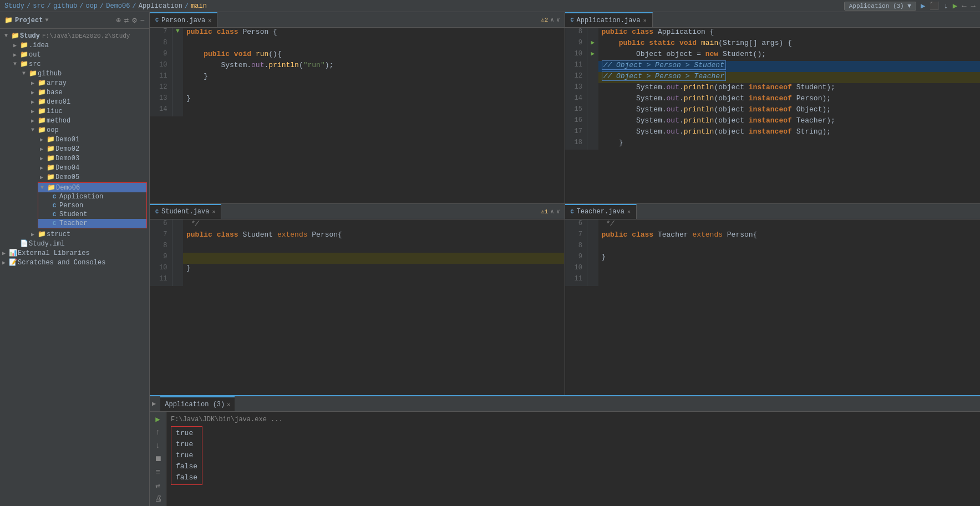 This screenshot has width=980, height=506. I want to click on build-button: ↓, so click(946, 6).